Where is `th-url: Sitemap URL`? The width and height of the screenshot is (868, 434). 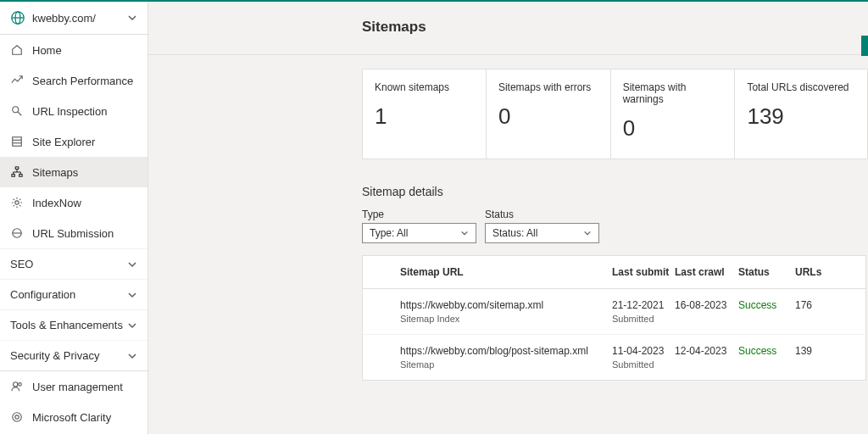
th-url: Sitemap URL is located at coordinates (493, 272).